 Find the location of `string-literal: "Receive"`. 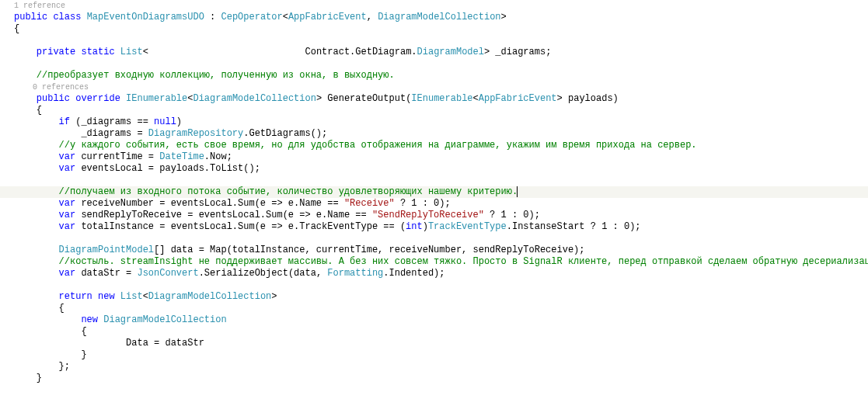

string-literal: "Receive" is located at coordinates (370, 203).